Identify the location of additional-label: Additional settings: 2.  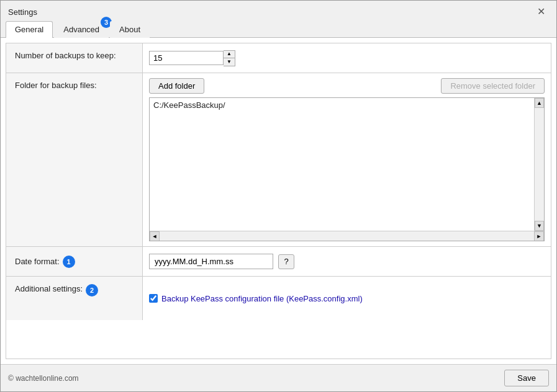
(75, 298).